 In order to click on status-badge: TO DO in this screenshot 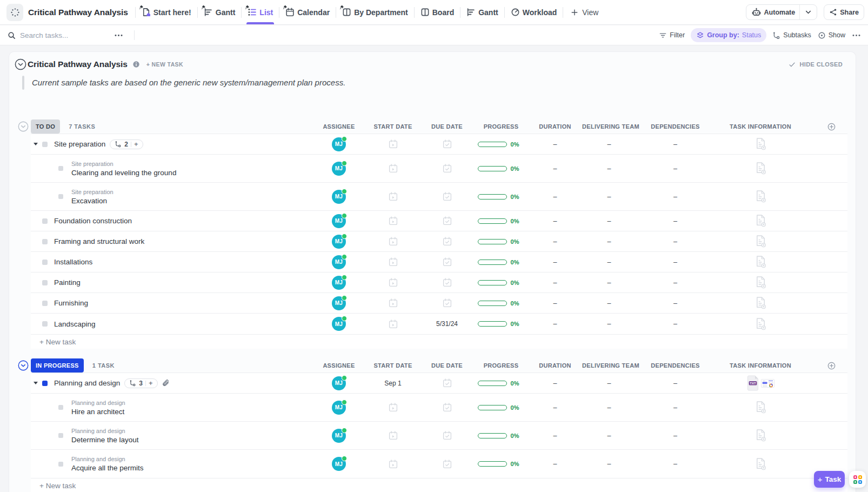, I will do `click(45, 127)`.